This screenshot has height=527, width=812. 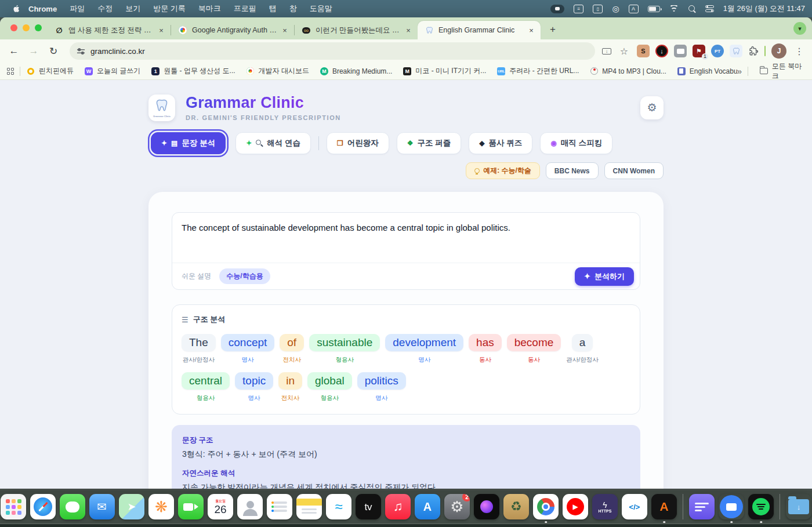 What do you see at coordinates (604, 277) in the screenshot?
I see `analyze-button: ✦ 분석하기` at bounding box center [604, 277].